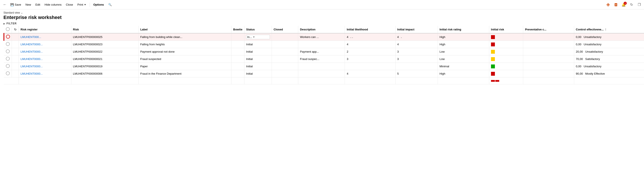 The height and width of the screenshot is (176, 644). What do you see at coordinates (580, 74) in the screenshot?
I see `control-effectiveness-val: 90,00` at bounding box center [580, 74].